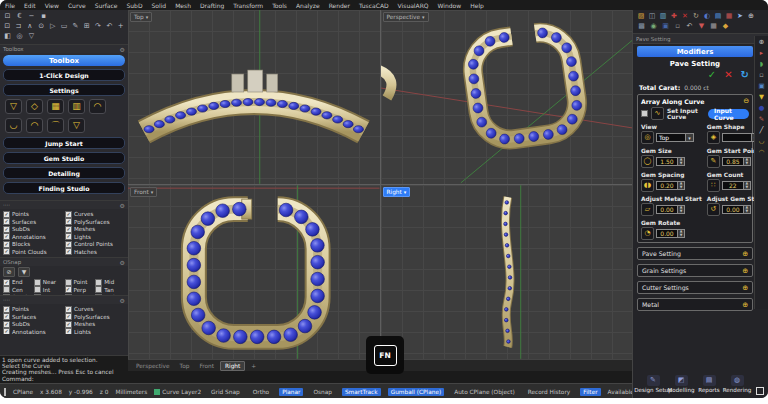 Image resolution: width=768 pixels, height=404 pixels. Describe the element at coordinates (106, 6) in the screenshot. I see `menu-item-surface: Surface` at that location.